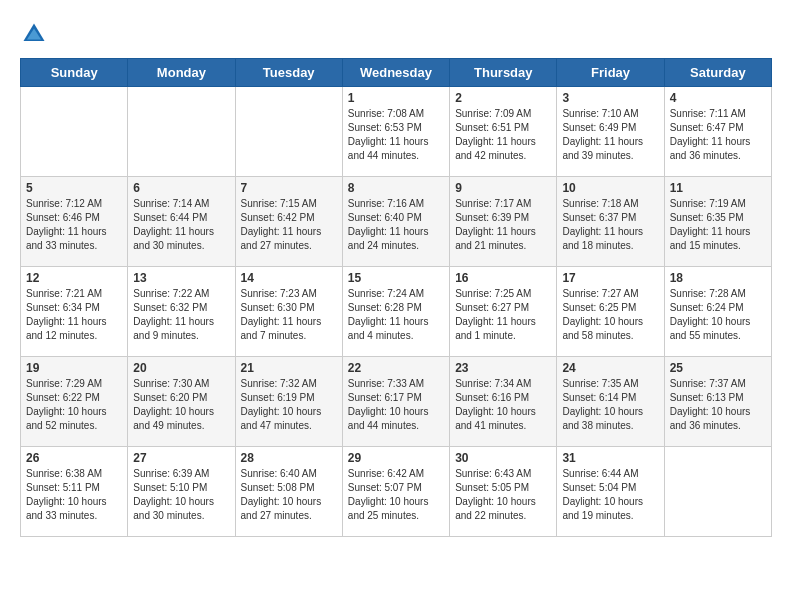 The height and width of the screenshot is (612, 792). I want to click on day-info: Sunrise: 7:24 AM Sunset: 6:28 PM Dayligh…, so click(396, 315).